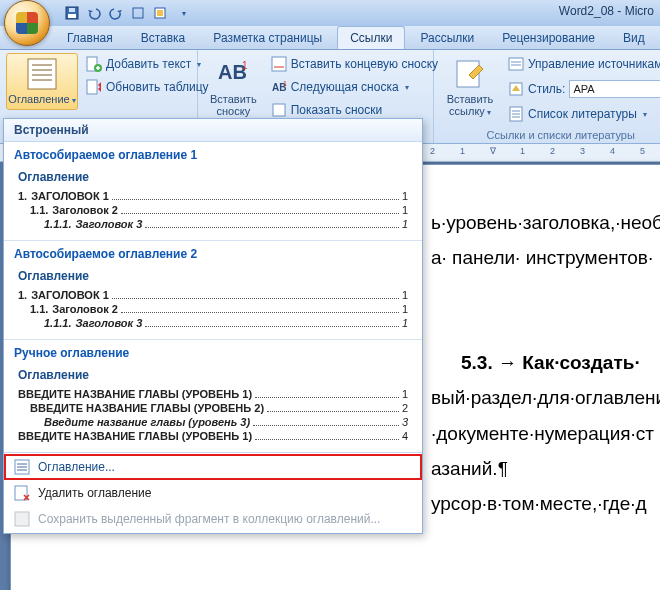 This screenshot has height=590, width=660. What do you see at coordinates (634, 38) in the screenshot?
I see `tab-view: Вид` at bounding box center [634, 38].